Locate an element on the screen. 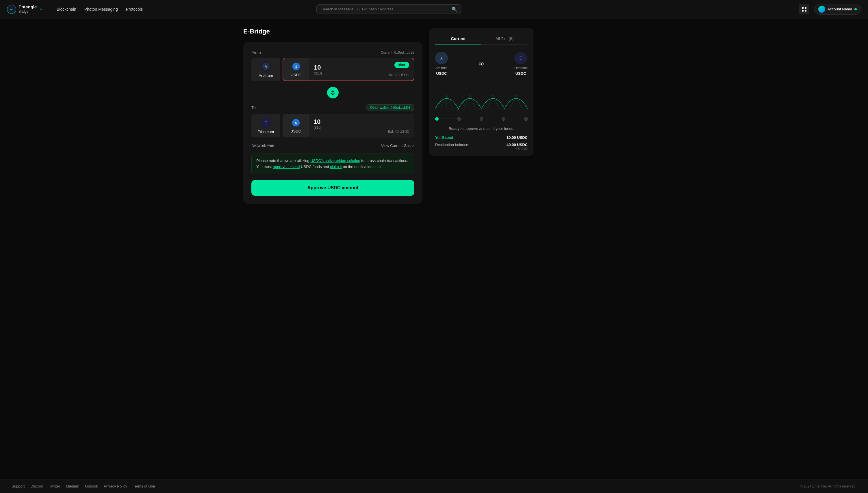 This screenshot has height=493, width=868. from-token-icon: $ is located at coordinates (296, 66).